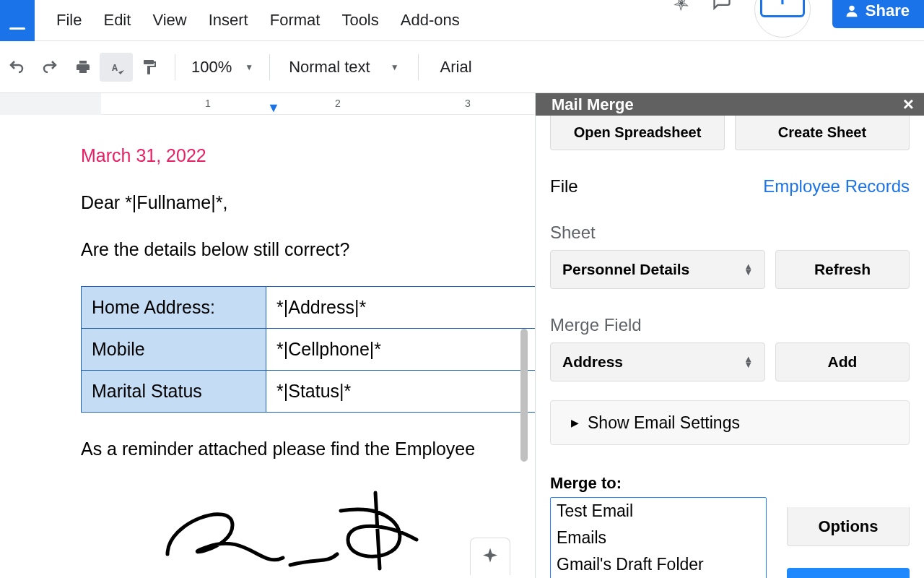  What do you see at coordinates (309, 308) in the screenshot?
I see `table-row: Home Address: *|Address|*` at bounding box center [309, 308].